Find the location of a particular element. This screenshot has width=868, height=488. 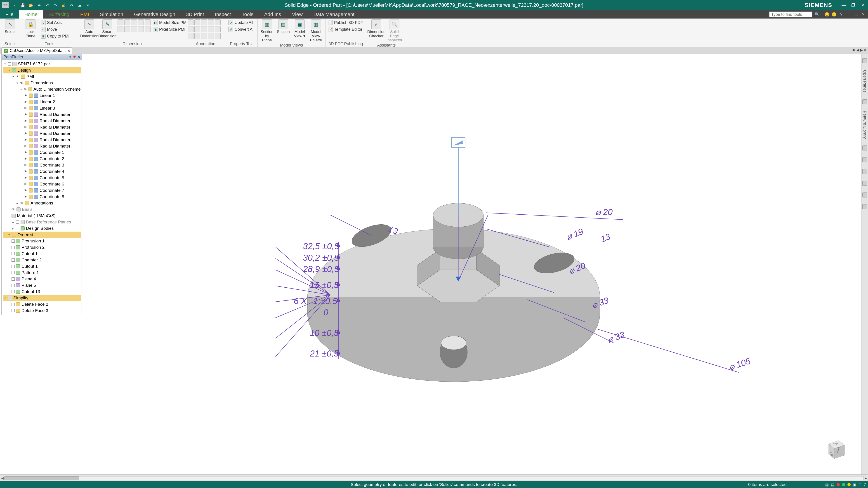

minimize-button: — is located at coordinates (844, 5).